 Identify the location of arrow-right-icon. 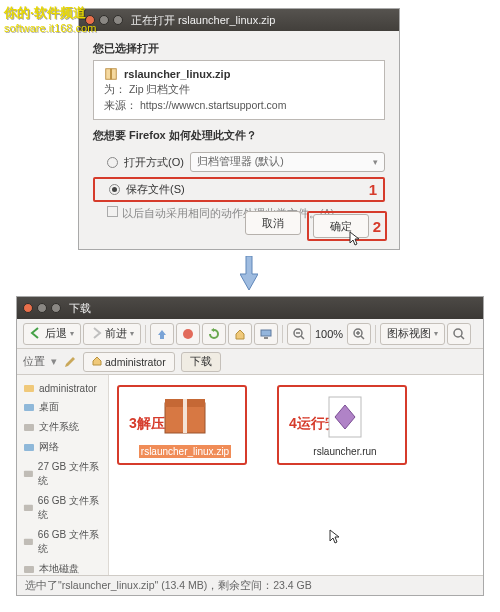
(96, 334).